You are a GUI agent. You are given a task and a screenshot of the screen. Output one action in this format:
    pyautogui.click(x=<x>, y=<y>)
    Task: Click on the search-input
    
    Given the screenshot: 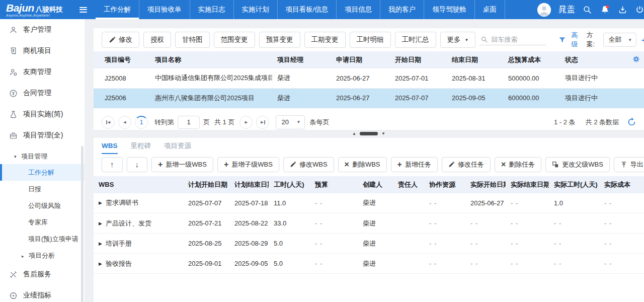 What is the action you would take?
    pyautogui.click(x=518, y=39)
    